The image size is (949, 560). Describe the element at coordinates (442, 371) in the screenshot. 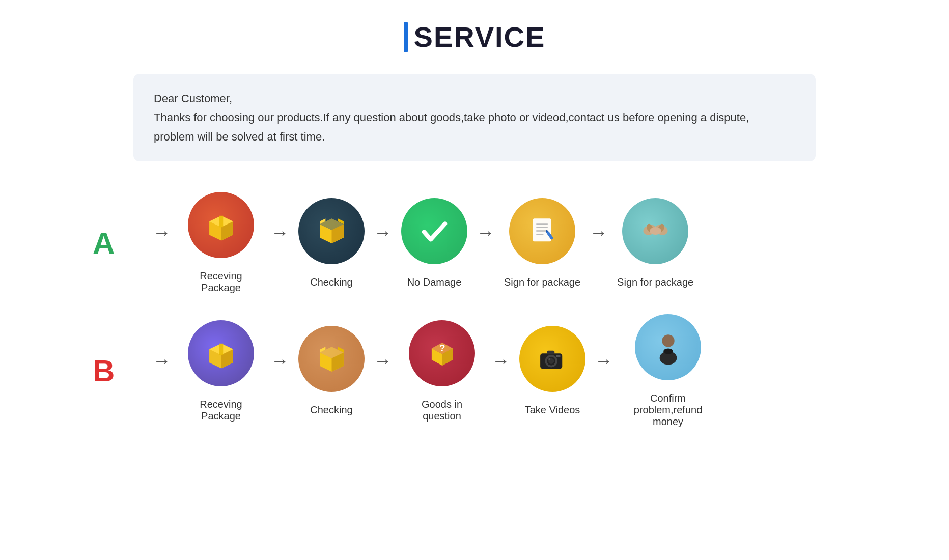

I see `flow-item-goods-question: ? Goods in question` at that location.